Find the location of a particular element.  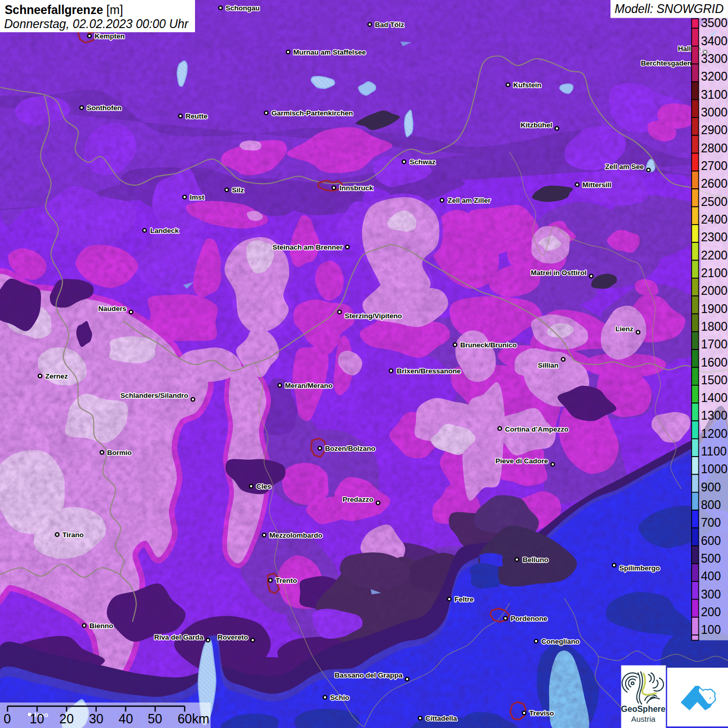

svg-text: 2000 is located at coordinates (714, 291).